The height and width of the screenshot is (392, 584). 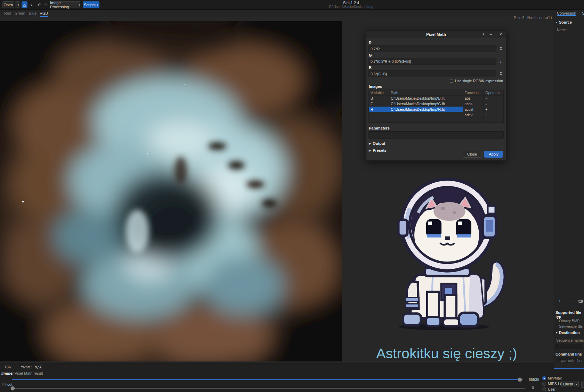 I want to click on expression-input-g, so click(x=432, y=61).